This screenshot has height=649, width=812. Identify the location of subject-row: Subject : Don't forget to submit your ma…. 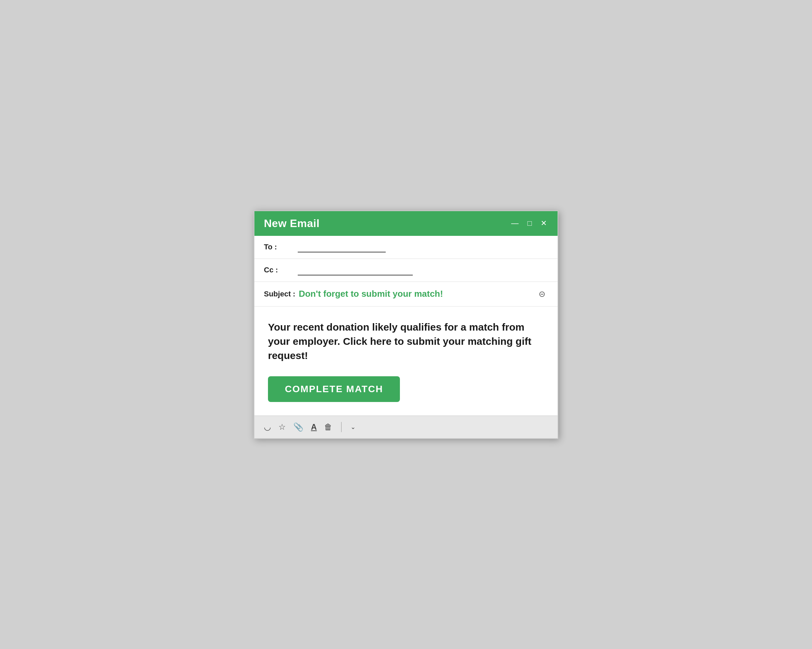
(406, 294).